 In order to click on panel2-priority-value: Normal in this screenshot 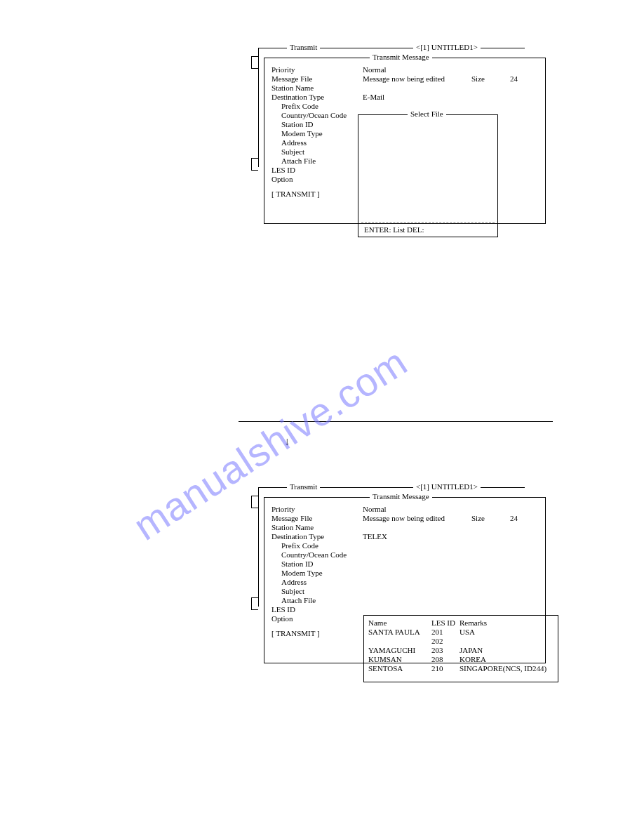, I will do `click(375, 509)`.